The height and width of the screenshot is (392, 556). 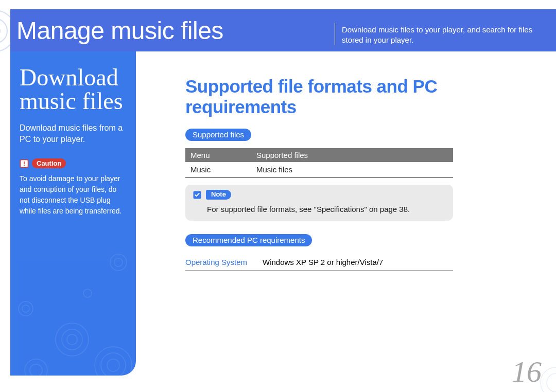 What do you see at coordinates (71, 101) in the screenshot?
I see `section-title-line2: music files` at bounding box center [71, 101].